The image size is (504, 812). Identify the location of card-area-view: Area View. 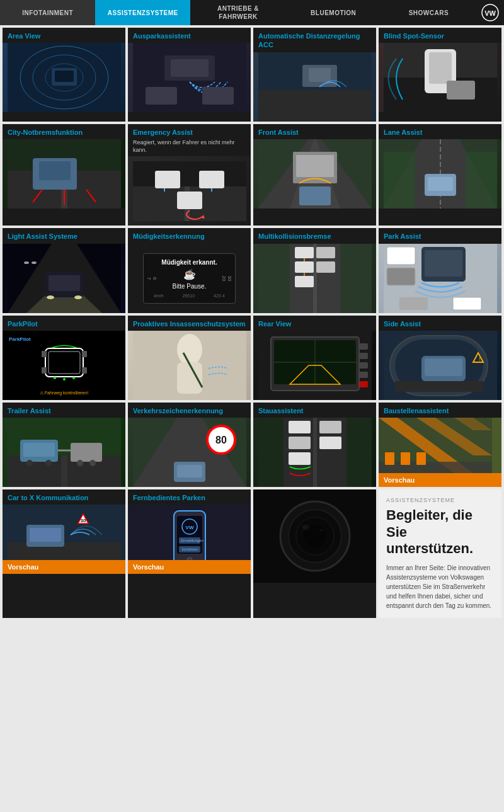
(64, 74).